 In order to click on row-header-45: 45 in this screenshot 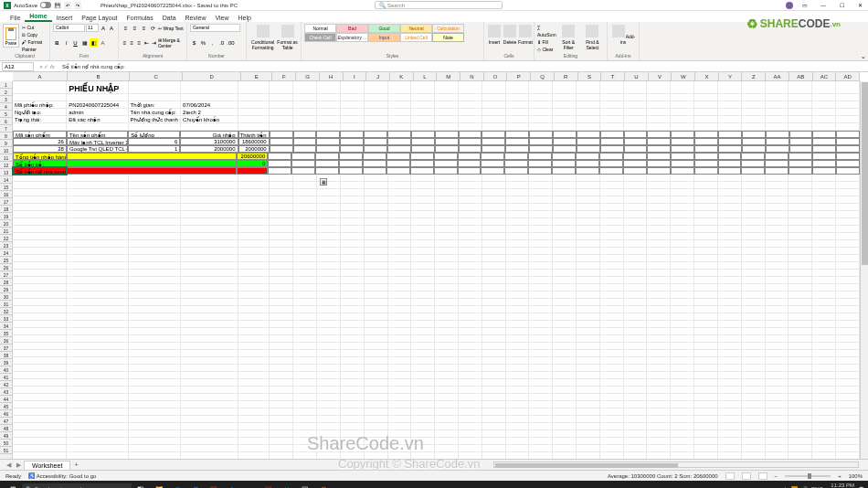, I will do `click(5, 407)`.